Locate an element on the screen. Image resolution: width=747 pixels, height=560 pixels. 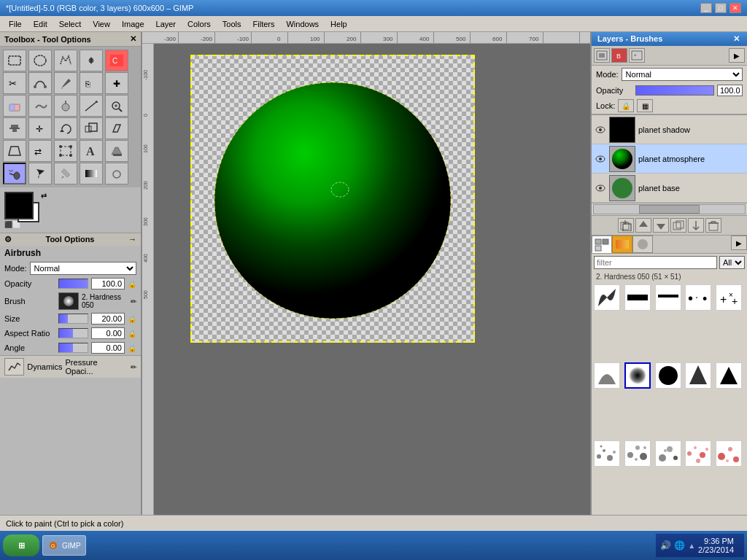
delete-layer-btn is located at coordinates (713, 225).